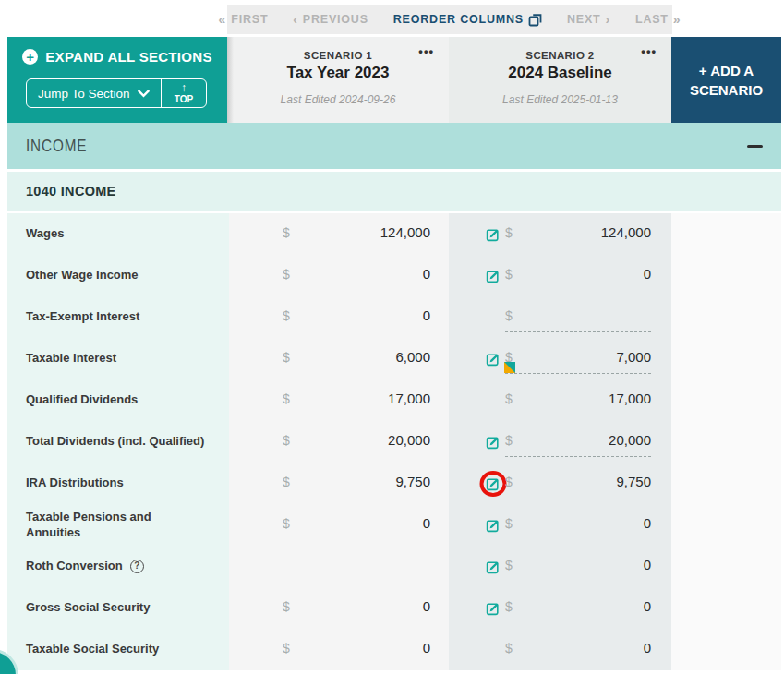 The height and width of the screenshot is (674, 784). What do you see at coordinates (339, 484) in the screenshot?
I see `scenario1-cell: $ 9,750` at bounding box center [339, 484].